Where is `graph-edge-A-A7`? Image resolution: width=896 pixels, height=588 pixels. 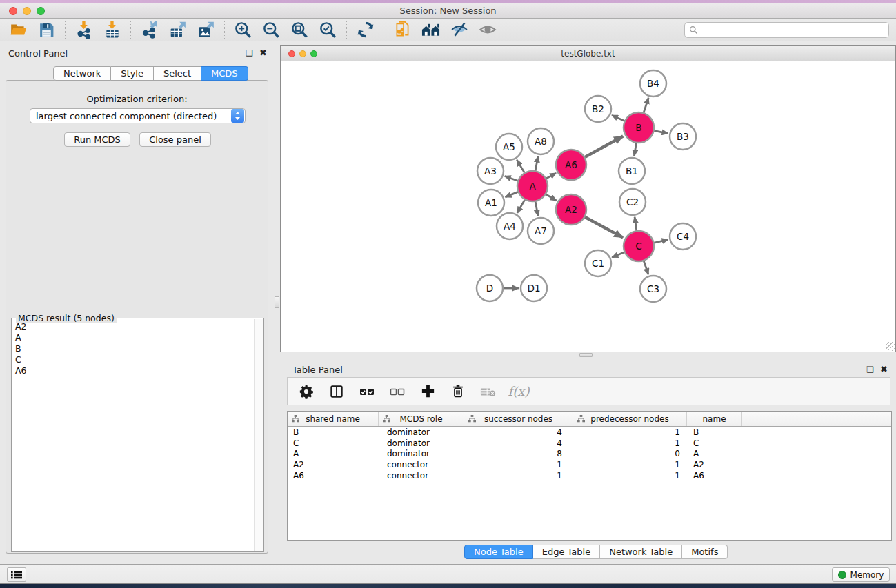
graph-edge-A-A7 is located at coordinates (537, 209).